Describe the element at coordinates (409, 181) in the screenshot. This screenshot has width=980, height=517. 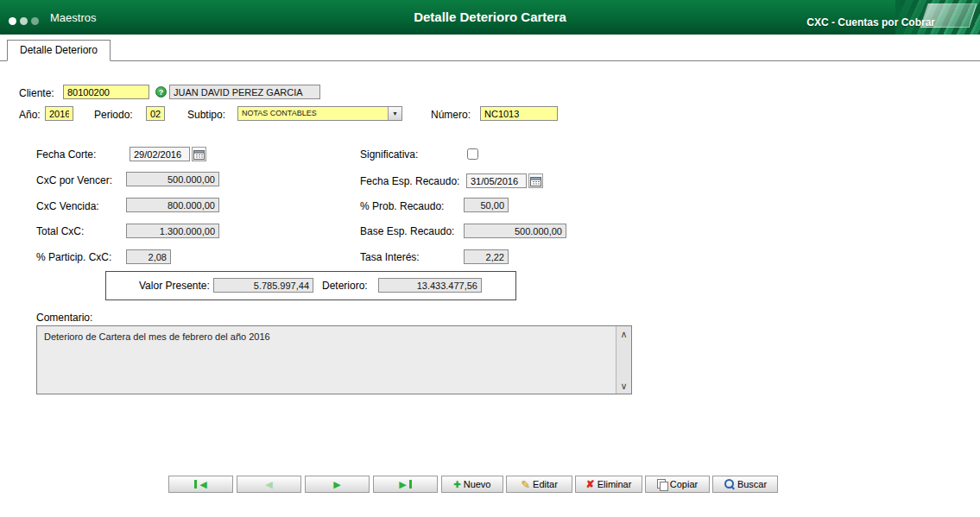
I see `fecha-esp-recaudo-label: Fecha Esp. Recaudo:` at that location.